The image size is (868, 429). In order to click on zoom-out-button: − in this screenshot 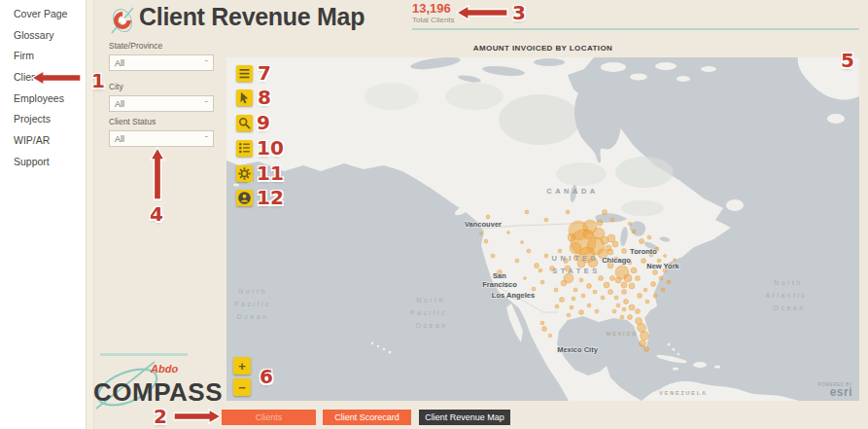, I will do `click(242, 387)`.